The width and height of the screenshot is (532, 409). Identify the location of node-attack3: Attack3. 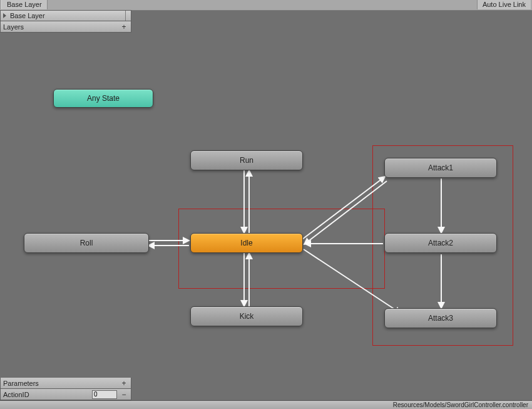
(441, 318).